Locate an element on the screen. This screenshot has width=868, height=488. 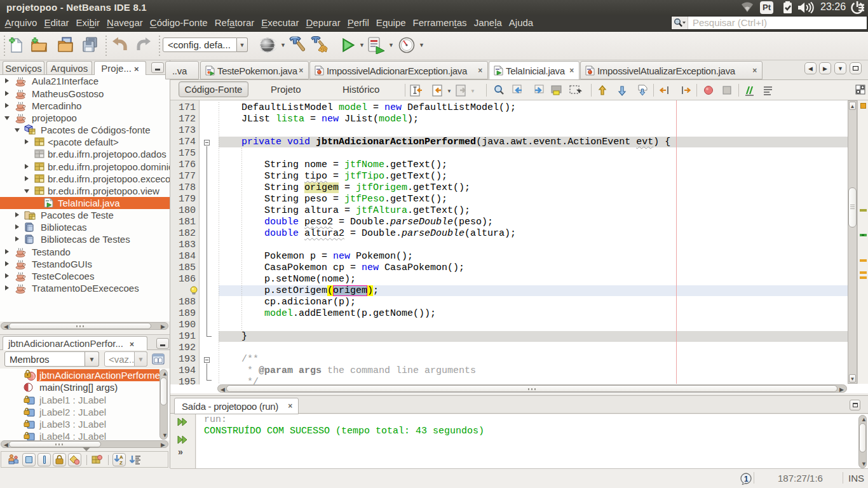
svg-text: A is located at coordinates (121, 458).